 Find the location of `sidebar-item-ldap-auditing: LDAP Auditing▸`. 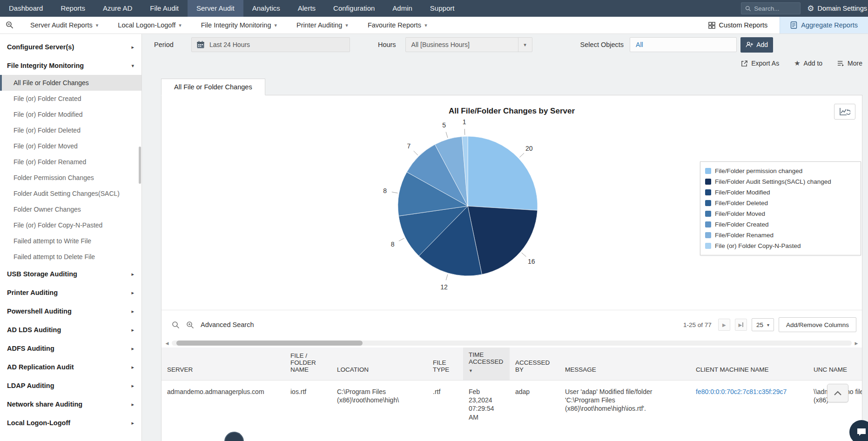

sidebar-item-ldap-auditing: LDAP Auditing▸ is located at coordinates (71, 386).